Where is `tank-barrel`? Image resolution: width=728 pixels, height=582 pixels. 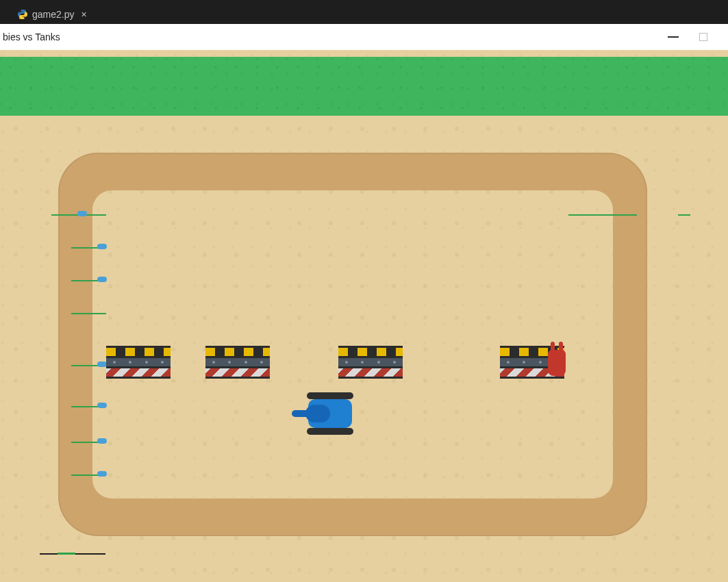 tank-barrel is located at coordinates (301, 414).